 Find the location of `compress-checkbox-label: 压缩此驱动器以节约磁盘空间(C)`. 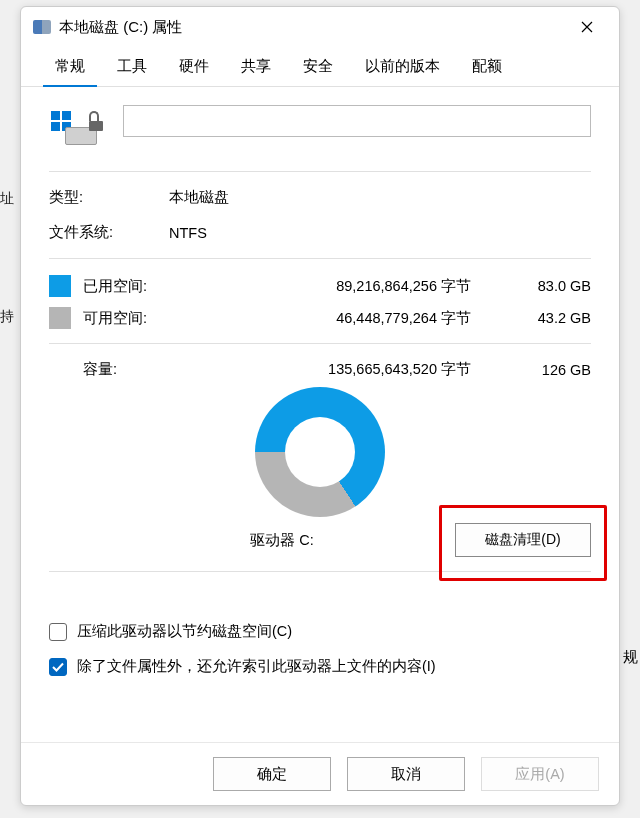

compress-checkbox-label: 压缩此驱动器以节约磁盘空间(C) is located at coordinates (184, 632).